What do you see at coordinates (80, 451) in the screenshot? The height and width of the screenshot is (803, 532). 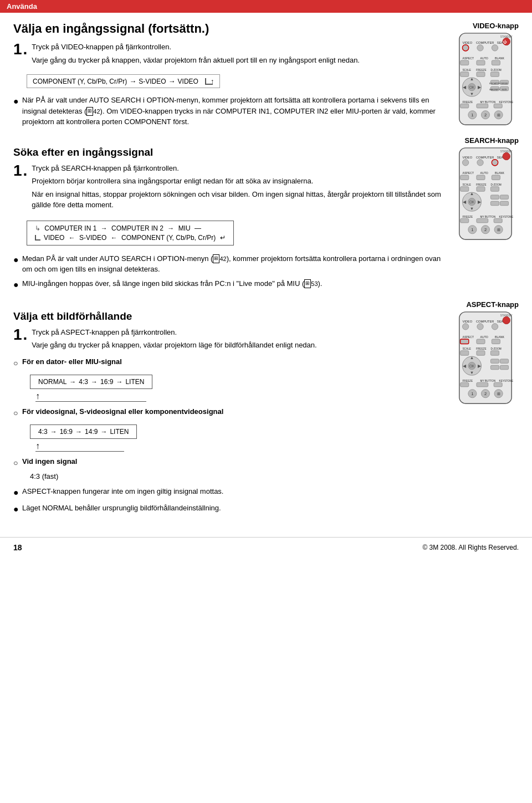 I see `circle2-underline` at bounding box center [80, 451].